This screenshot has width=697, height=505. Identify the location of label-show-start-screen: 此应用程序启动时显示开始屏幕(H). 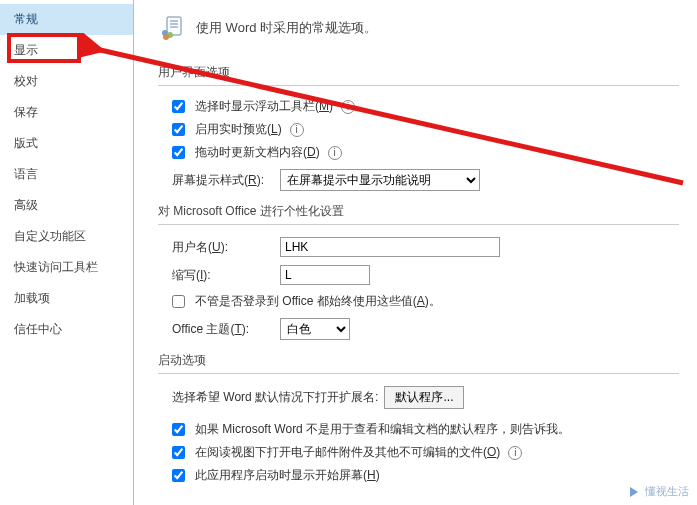
(288, 476).